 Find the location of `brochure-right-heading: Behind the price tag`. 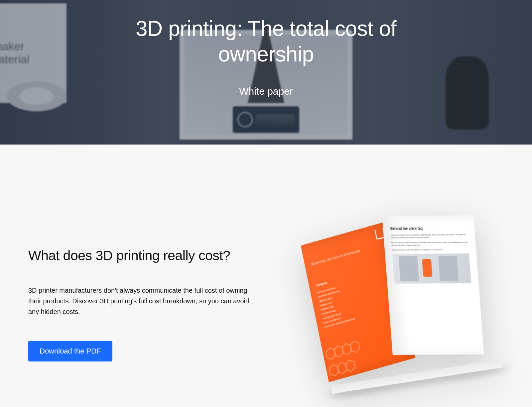

brochure-right-heading: Behind the price tag is located at coordinates (429, 228).